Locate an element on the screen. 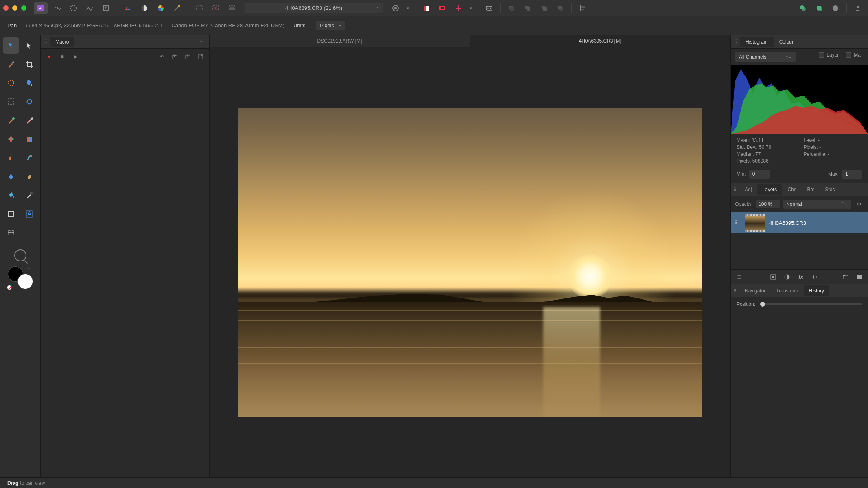  opacity-field: 100 %⌄ is located at coordinates (768, 204).